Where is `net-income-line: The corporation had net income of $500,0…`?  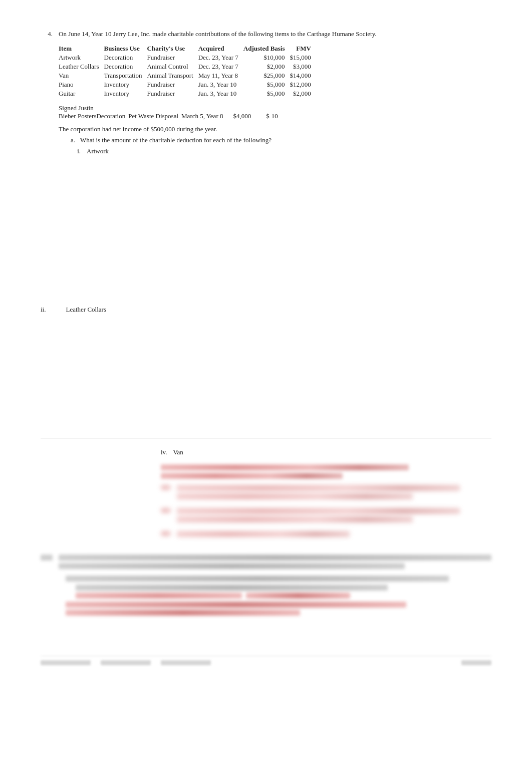 net-income-line: The corporation had net income of $500,0… is located at coordinates (275, 129).